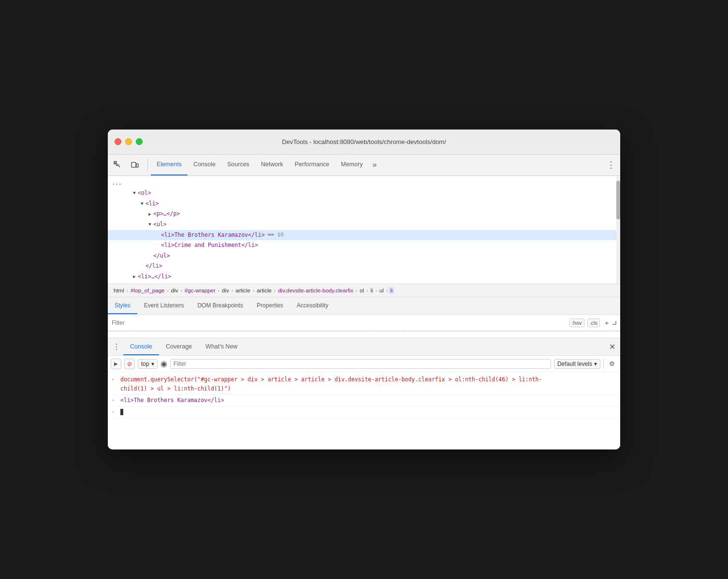  What do you see at coordinates (316, 290) in the screenshot?
I see `breadcrumb-div-class: div.devsite-article-body.clearfix` at bounding box center [316, 290].